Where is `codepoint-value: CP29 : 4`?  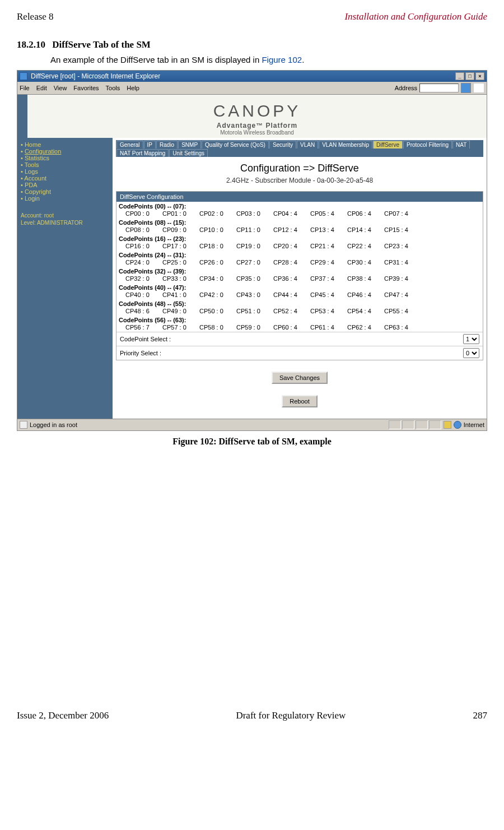 codepoint-value: CP29 : 4 is located at coordinates (329, 262).